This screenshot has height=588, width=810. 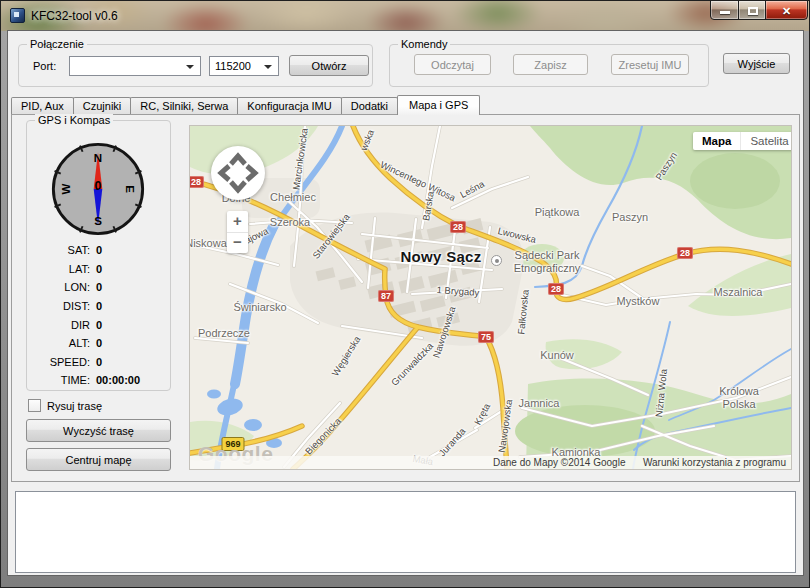 I want to click on close-button: ✕, so click(x=786, y=10).